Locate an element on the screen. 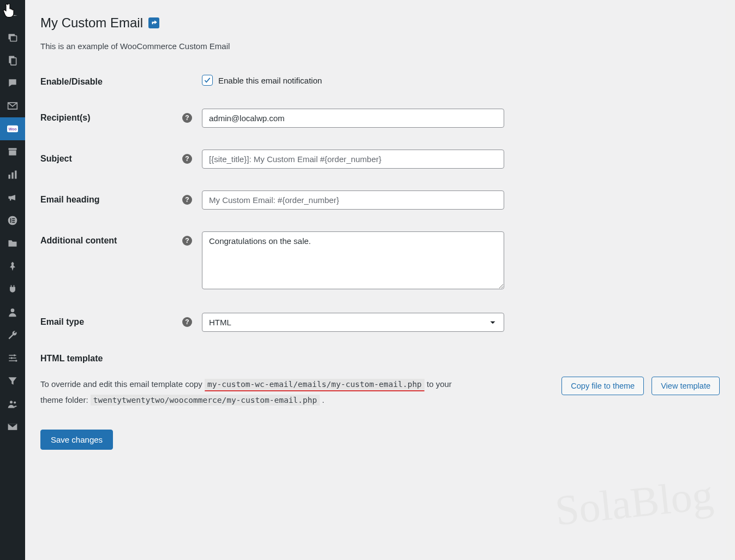 This screenshot has width=735, height=560. sidebar-item-users is located at coordinates (13, 312).